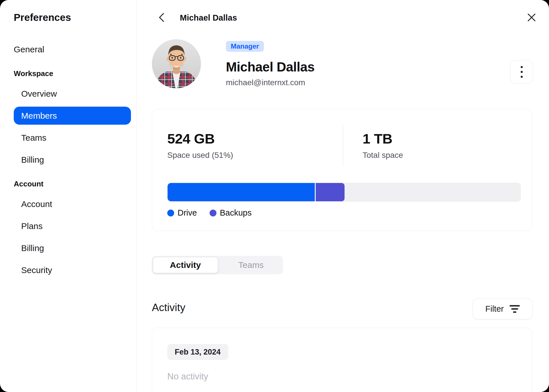 Image resolution: width=549 pixels, height=392 pixels. What do you see at coordinates (182, 213) in the screenshot?
I see `legend-item-drive: Drive` at bounding box center [182, 213].